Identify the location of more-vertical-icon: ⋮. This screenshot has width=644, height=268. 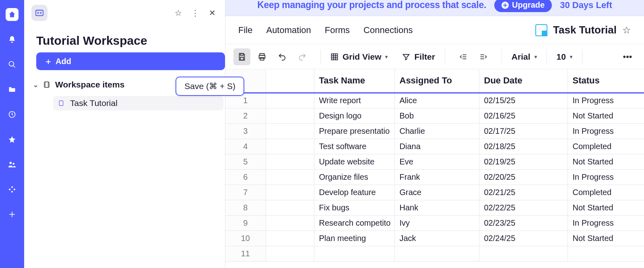
(195, 13).